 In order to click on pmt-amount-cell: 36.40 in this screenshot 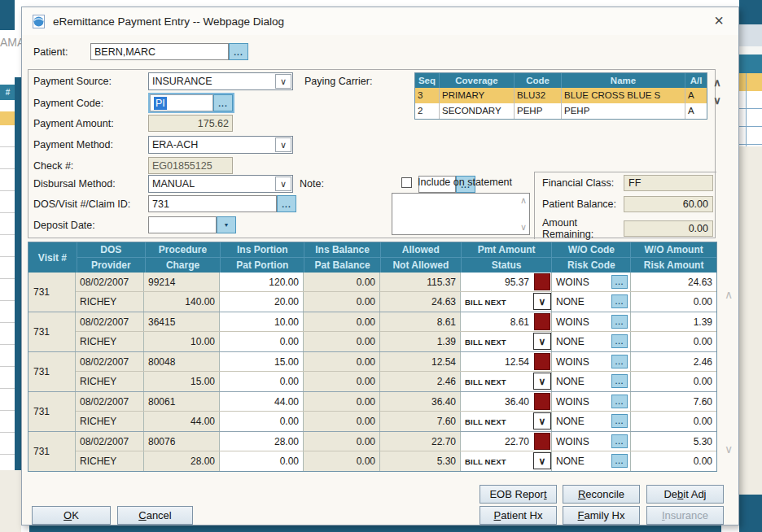, I will do `click(506, 402)`.